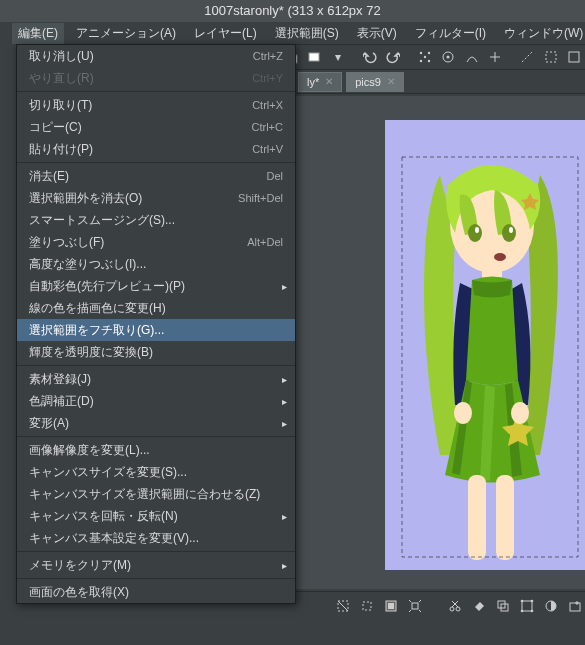 Image resolution: width=585 pixels, height=645 pixels. Describe the element at coordinates (542, 34) in the screenshot. I see `menu-window: ウィンドウ(W)` at that location.